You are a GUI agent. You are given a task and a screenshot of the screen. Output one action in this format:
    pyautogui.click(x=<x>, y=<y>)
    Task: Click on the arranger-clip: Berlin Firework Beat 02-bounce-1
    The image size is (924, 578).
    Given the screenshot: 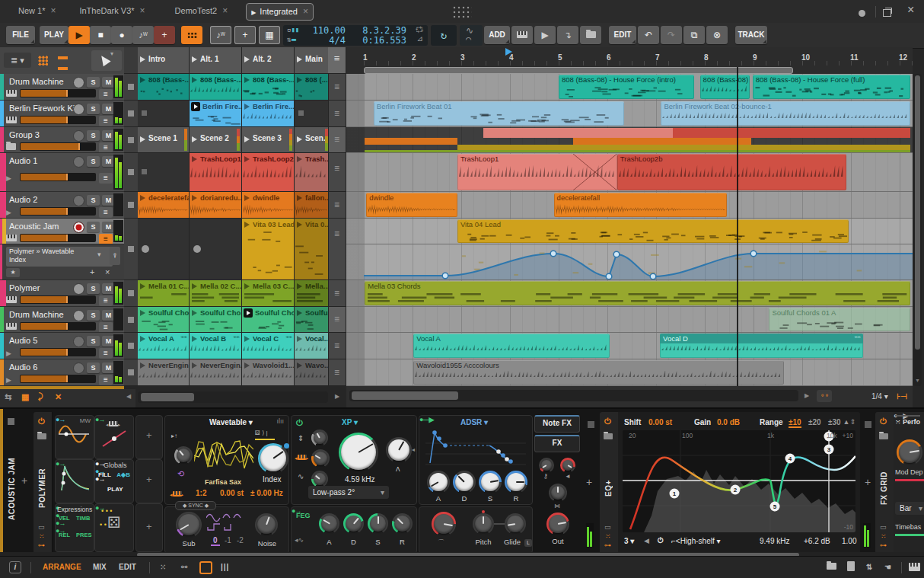 What is the action you would take?
    pyautogui.click(x=785, y=113)
    